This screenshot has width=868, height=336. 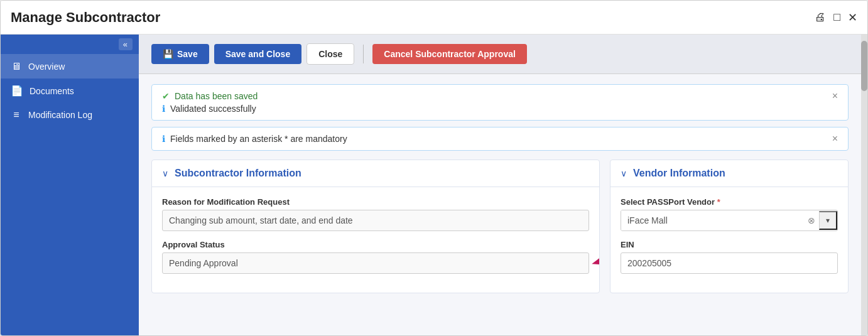 I want to click on maximize-icon: □, so click(x=837, y=18).